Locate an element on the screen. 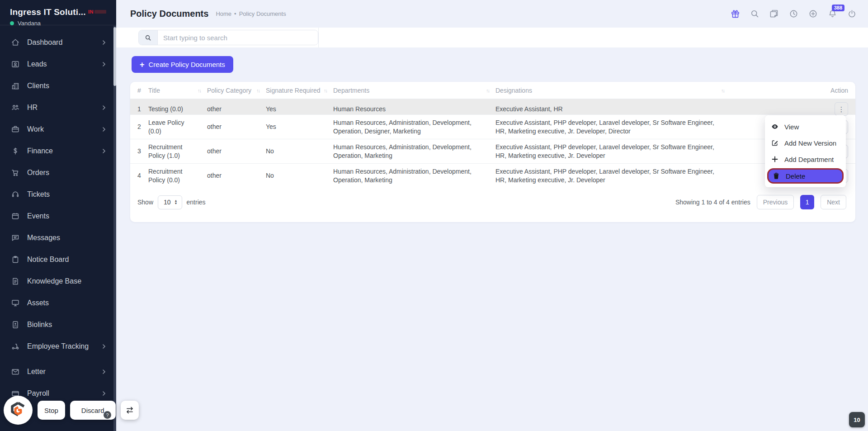 The image size is (868, 431). eye-icon is located at coordinates (775, 127).